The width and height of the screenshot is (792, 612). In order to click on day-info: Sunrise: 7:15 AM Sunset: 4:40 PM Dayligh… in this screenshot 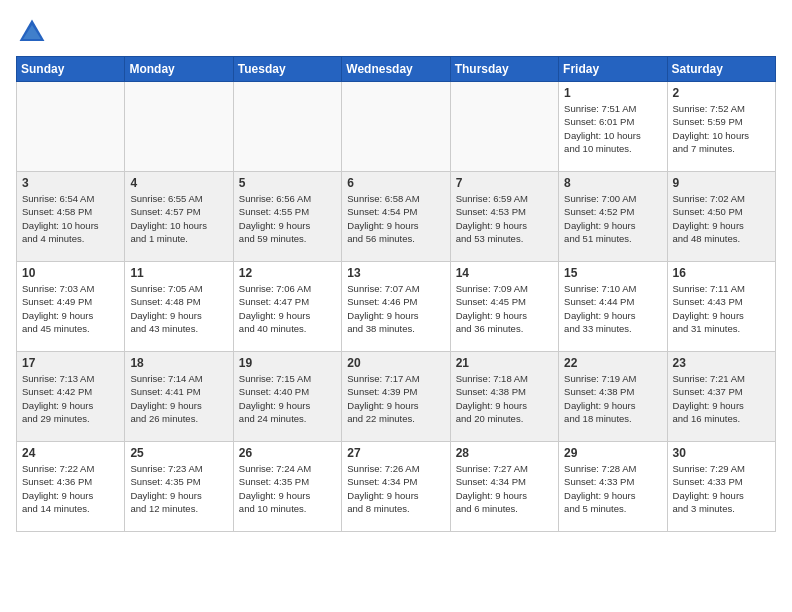, I will do `click(288, 398)`.